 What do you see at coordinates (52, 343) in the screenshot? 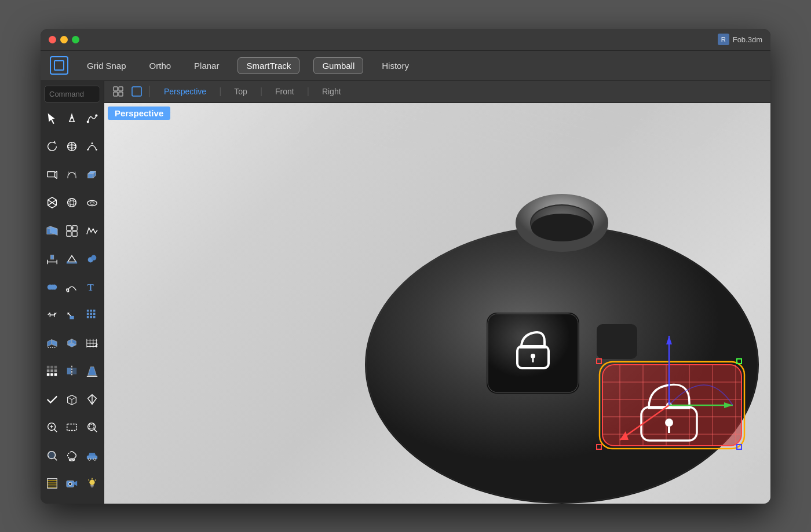
I see `tool-orient` at bounding box center [52, 343].